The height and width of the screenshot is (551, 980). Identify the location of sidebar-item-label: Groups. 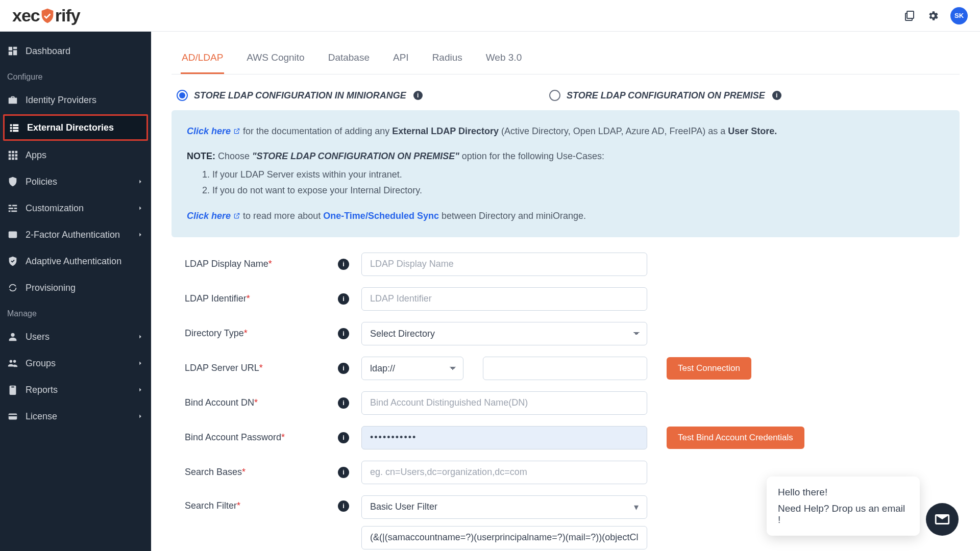
(41, 363).